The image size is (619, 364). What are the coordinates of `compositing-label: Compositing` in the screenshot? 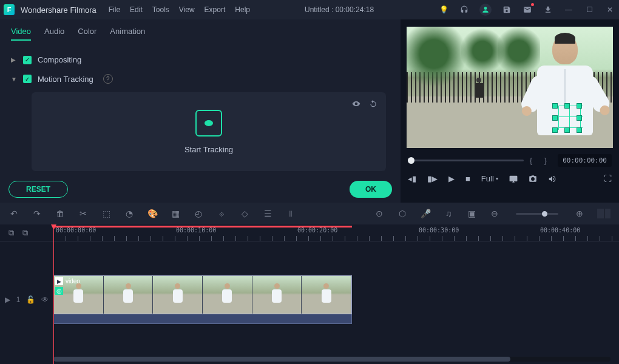 It's located at (59, 59).